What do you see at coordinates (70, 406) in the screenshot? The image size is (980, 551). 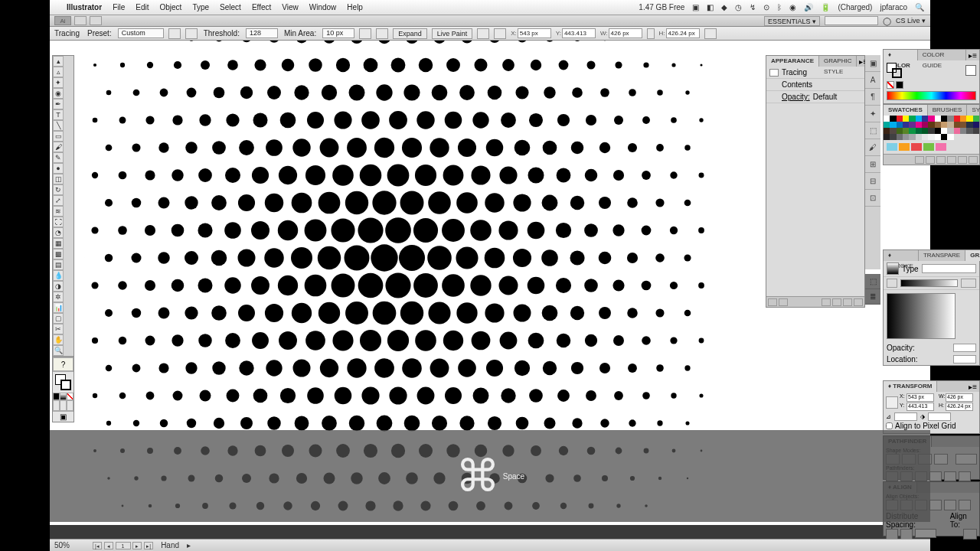 I see `draw-inside` at bounding box center [70, 406].